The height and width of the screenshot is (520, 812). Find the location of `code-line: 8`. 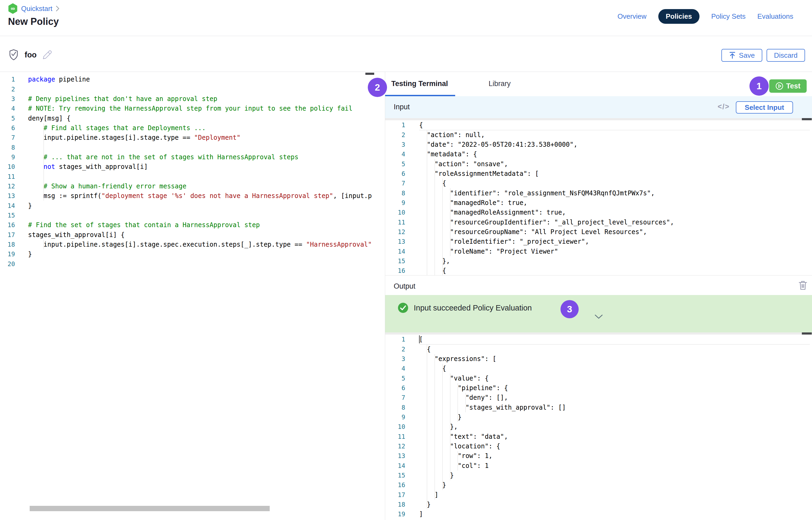

code-line: 8 is located at coordinates (193, 147).